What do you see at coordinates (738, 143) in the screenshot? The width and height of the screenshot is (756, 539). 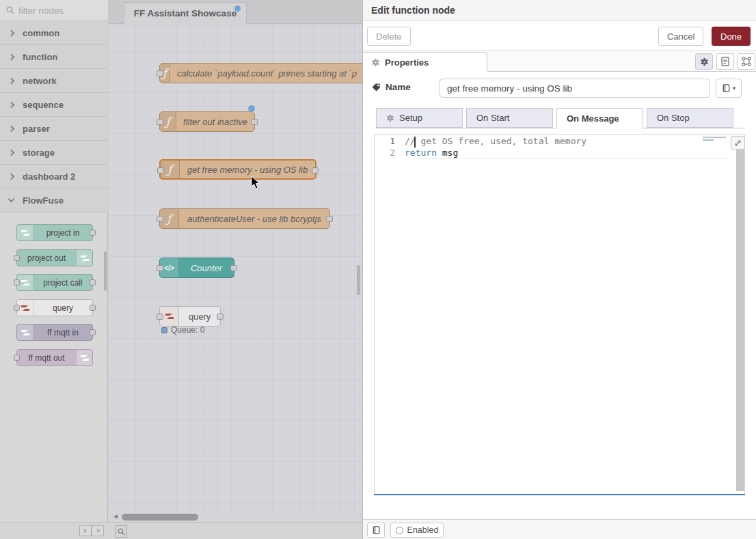 I see `expand-editor-button` at bounding box center [738, 143].